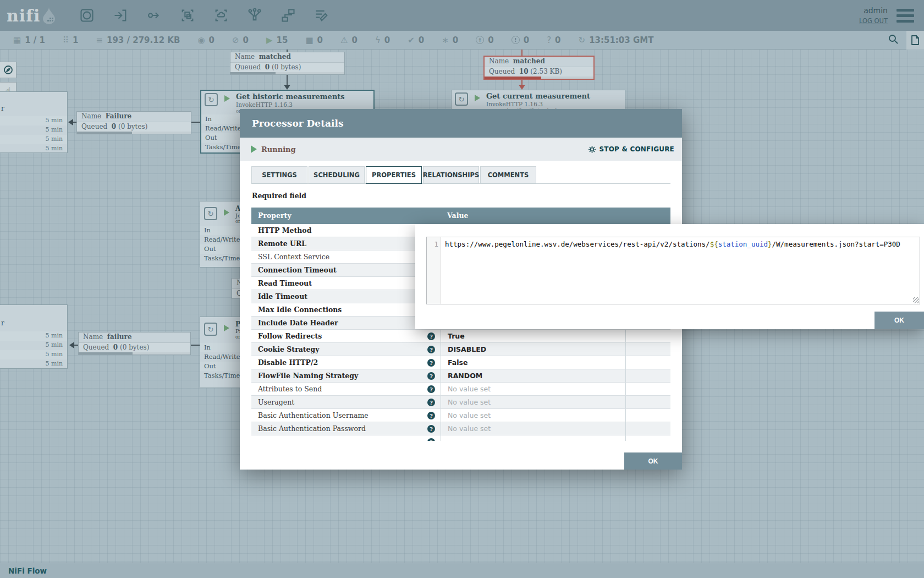 This screenshot has height=578, width=924. Describe the element at coordinates (134, 343) in the screenshot. I see `connection-label-failure-bottom: Name failure Queued 0 (0 bytes)` at that location.